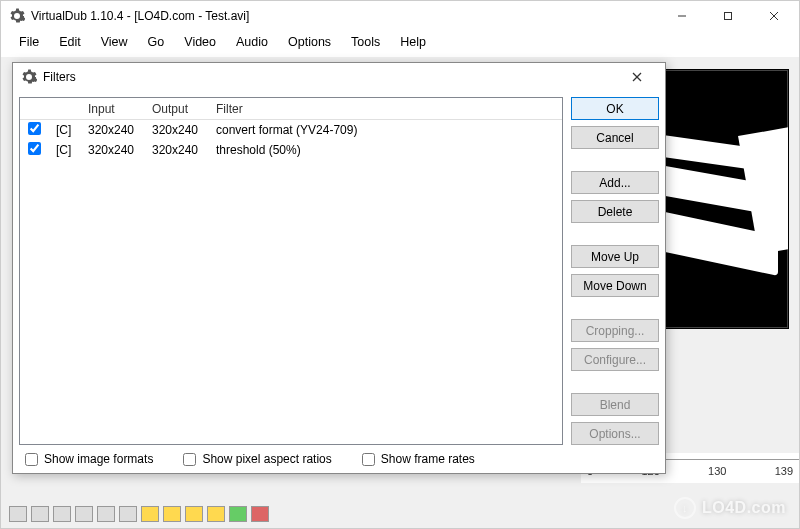 Image resolution: width=800 pixels, height=529 pixels. Describe the element at coordinates (682, 16) in the screenshot. I see `minimize-button` at that location.